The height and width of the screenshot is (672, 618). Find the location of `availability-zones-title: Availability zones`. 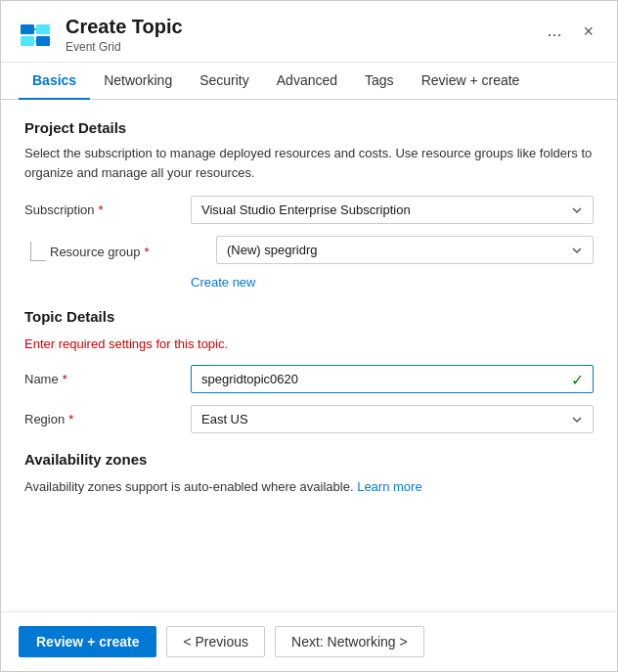

availability-zones-title: Availability zones is located at coordinates (309, 460).